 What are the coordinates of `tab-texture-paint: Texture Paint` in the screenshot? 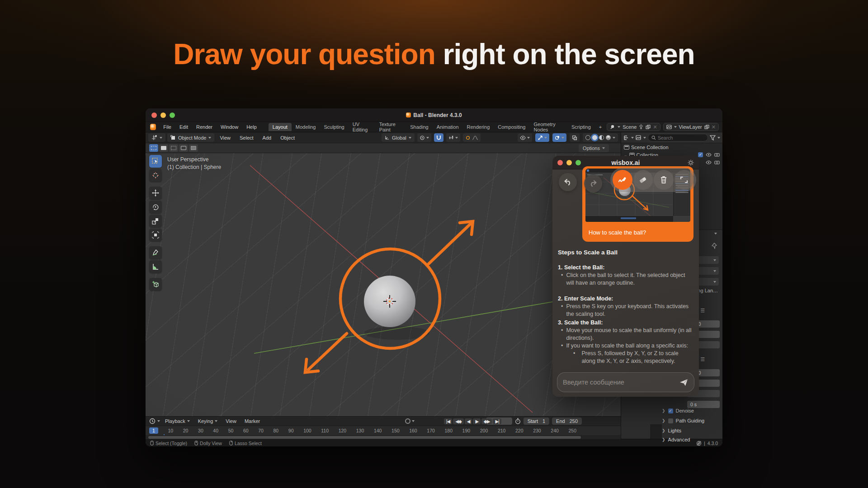 It's located at (391, 127).